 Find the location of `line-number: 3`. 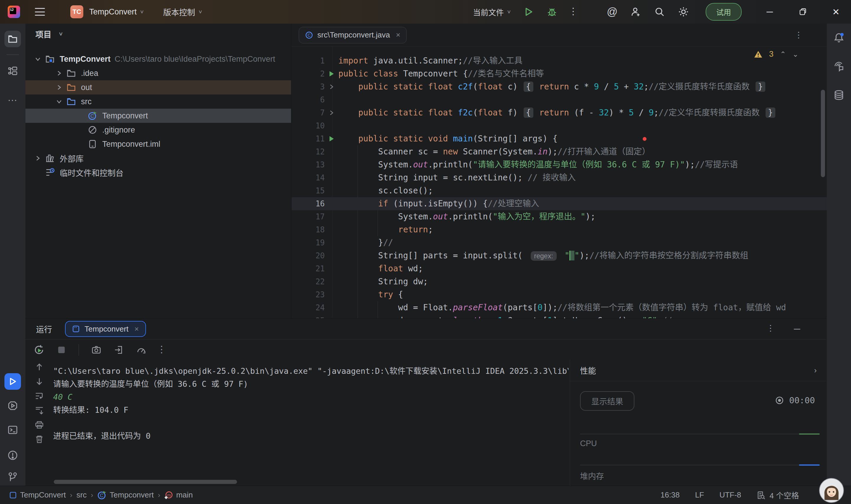

line-number: 3 is located at coordinates (308, 87).